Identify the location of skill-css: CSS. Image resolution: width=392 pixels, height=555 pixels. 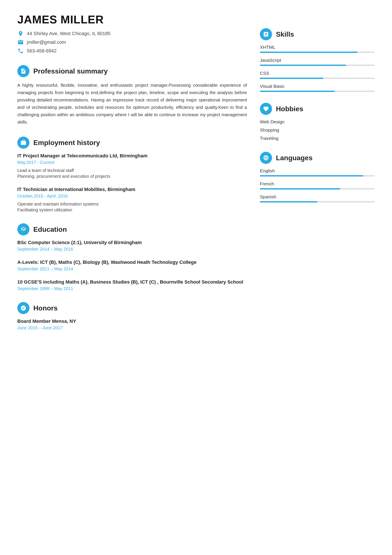
(317, 75).